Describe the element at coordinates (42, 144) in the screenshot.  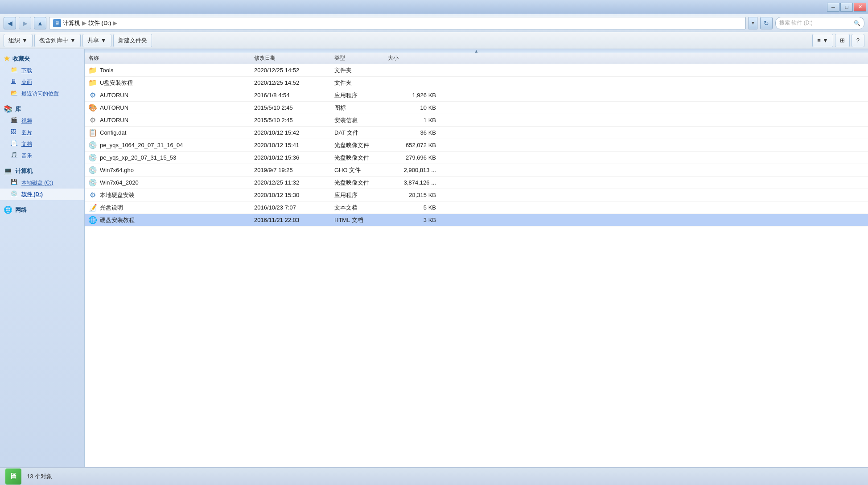
I see `sidebar-item-document: 📄 文档` at that location.